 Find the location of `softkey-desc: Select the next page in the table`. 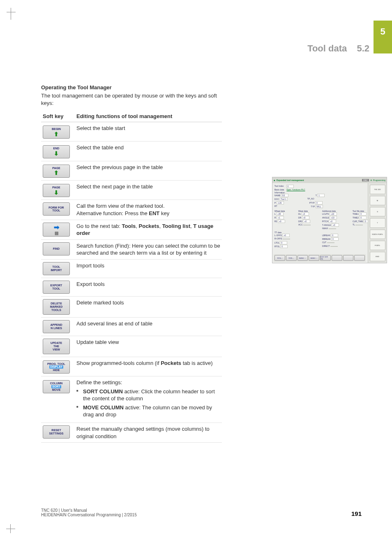

softkey-desc: Select the next page in the table is located at coordinates (148, 190).